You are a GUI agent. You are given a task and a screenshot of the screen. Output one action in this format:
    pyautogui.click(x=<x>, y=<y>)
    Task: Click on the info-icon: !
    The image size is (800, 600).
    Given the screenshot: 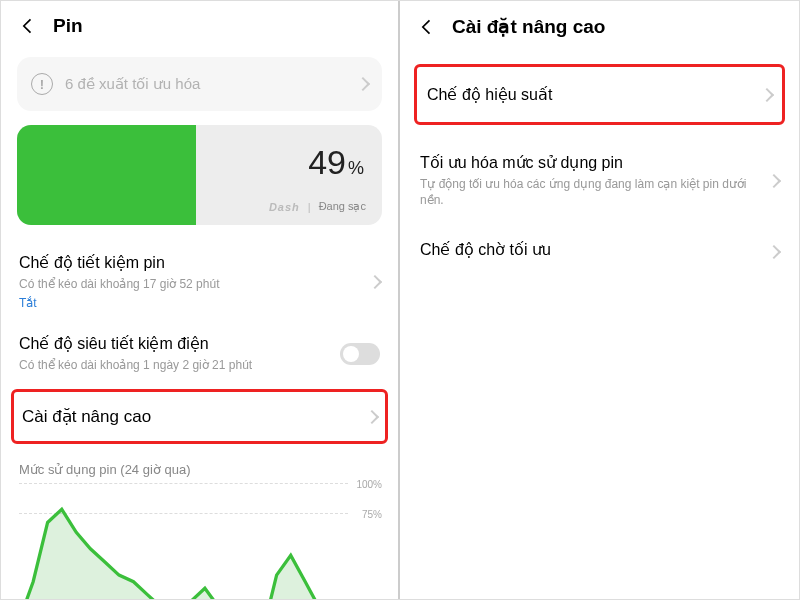 What is the action you would take?
    pyautogui.click(x=42, y=84)
    